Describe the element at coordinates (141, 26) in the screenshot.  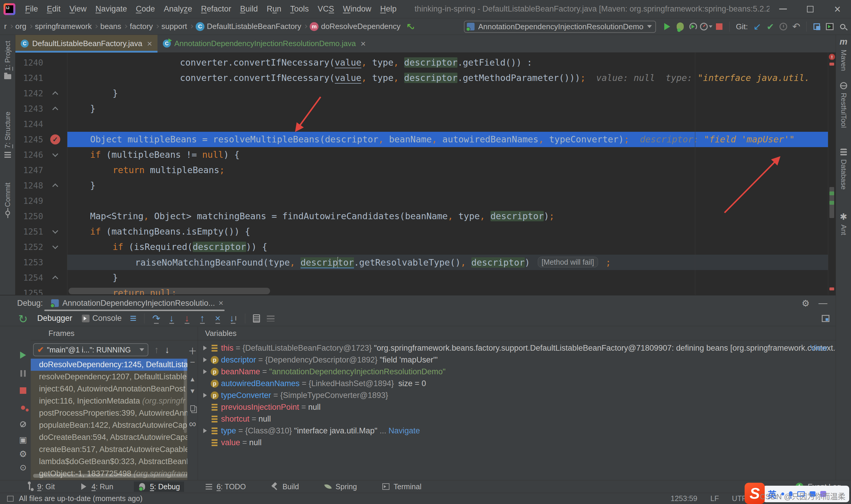
I see `breadcrumb-factory: factory` at that location.